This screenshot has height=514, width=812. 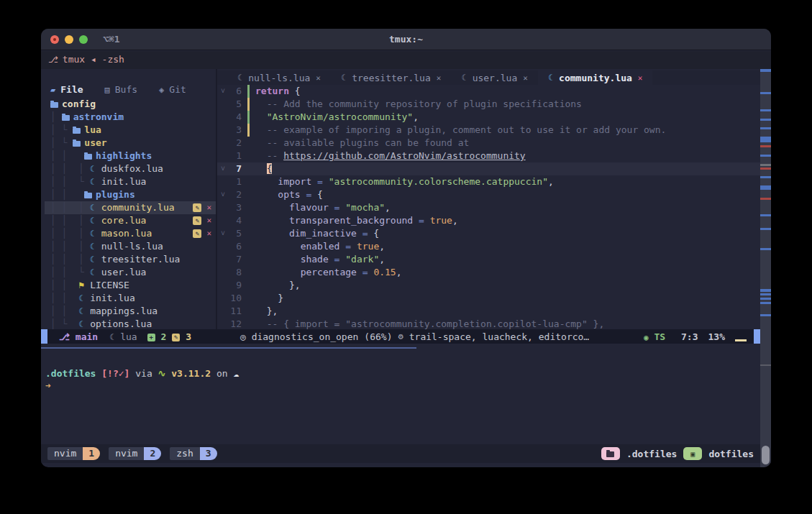 What do you see at coordinates (689, 336) in the screenshot?
I see `cursor-position: 7:3` at bounding box center [689, 336].